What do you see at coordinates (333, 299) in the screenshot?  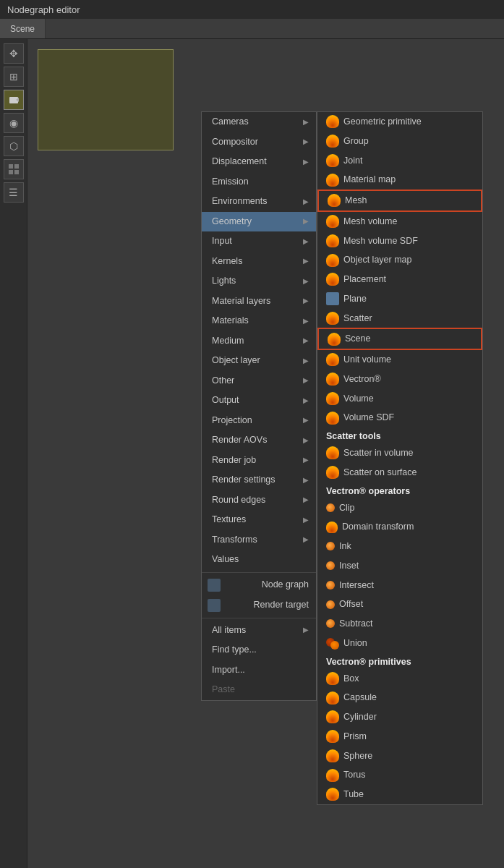 I see `blue-icon` at bounding box center [333, 299].